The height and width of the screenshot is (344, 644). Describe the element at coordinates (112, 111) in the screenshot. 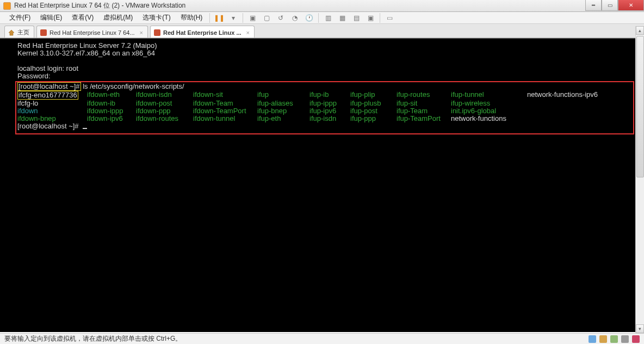

I see `ls-entry: ifdown-ippp` at that location.